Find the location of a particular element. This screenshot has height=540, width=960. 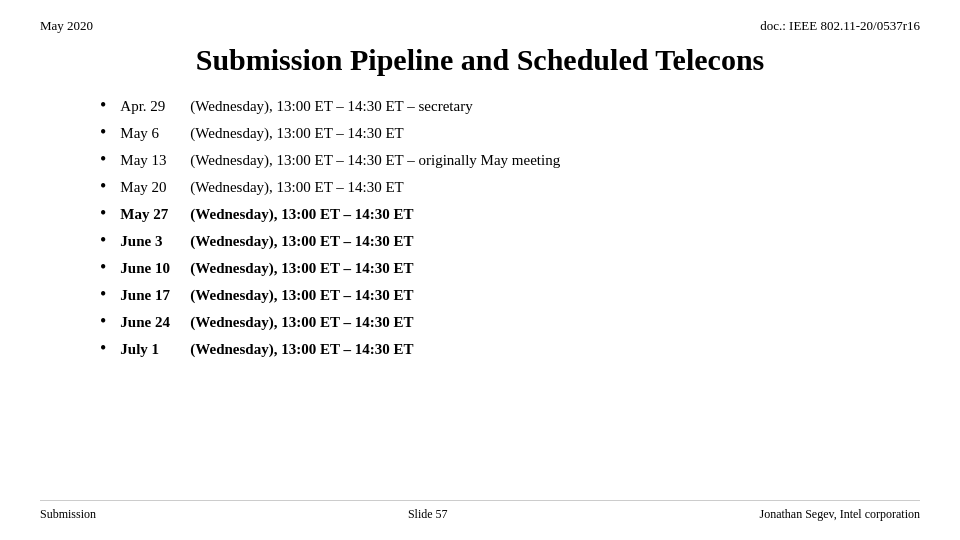

bullet-date: May 13 is located at coordinates (155, 160).